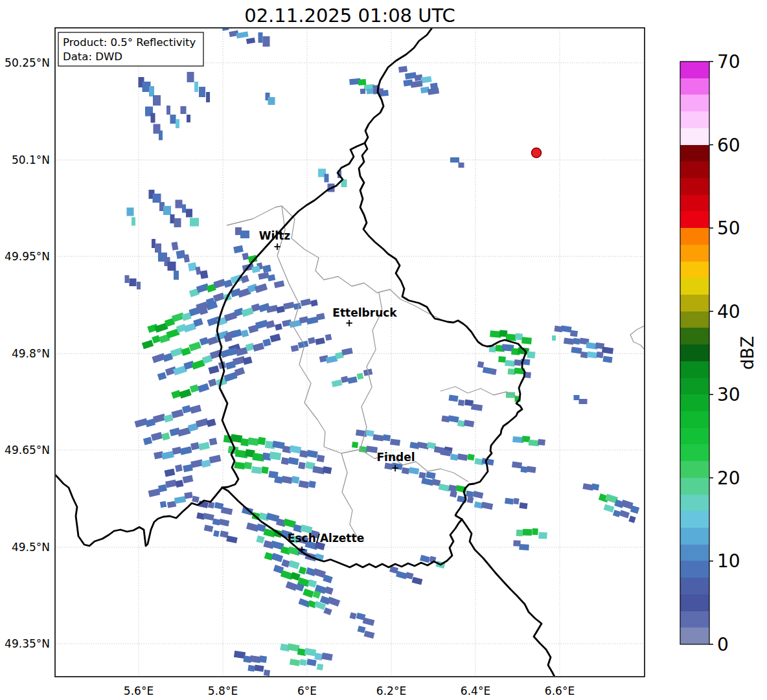 The height and width of the screenshot is (700, 767). What do you see at coordinates (729, 145) in the screenshot?
I see `colorbar-tick-label: 60` at bounding box center [729, 145].